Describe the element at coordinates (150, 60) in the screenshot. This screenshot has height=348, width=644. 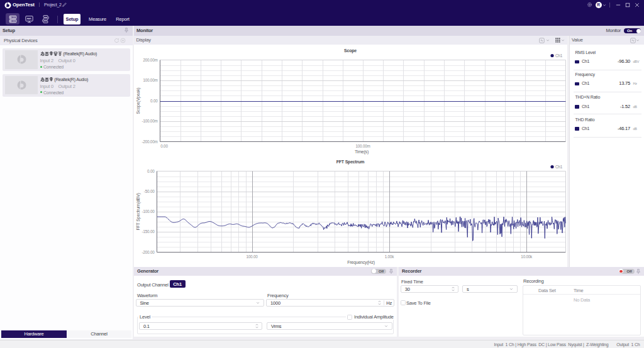
I see `svg-text: 200.00m` at that location.